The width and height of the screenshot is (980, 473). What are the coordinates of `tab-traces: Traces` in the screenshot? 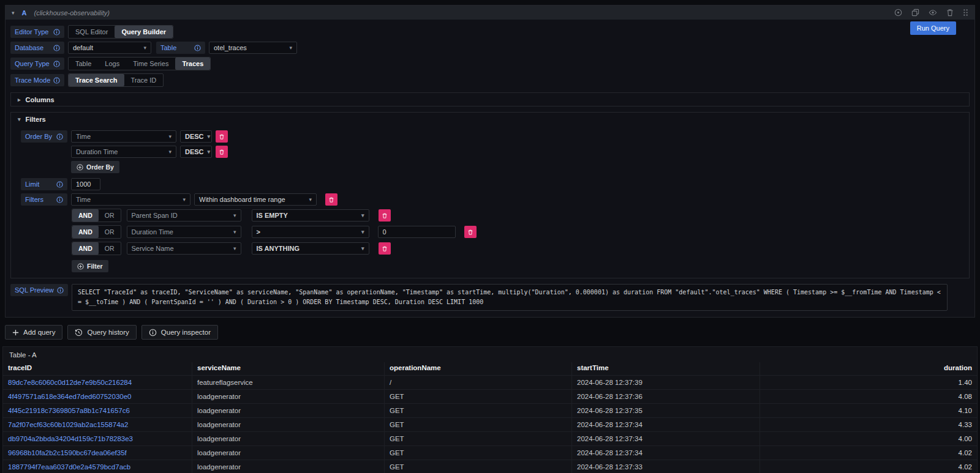 It's located at (192, 64).